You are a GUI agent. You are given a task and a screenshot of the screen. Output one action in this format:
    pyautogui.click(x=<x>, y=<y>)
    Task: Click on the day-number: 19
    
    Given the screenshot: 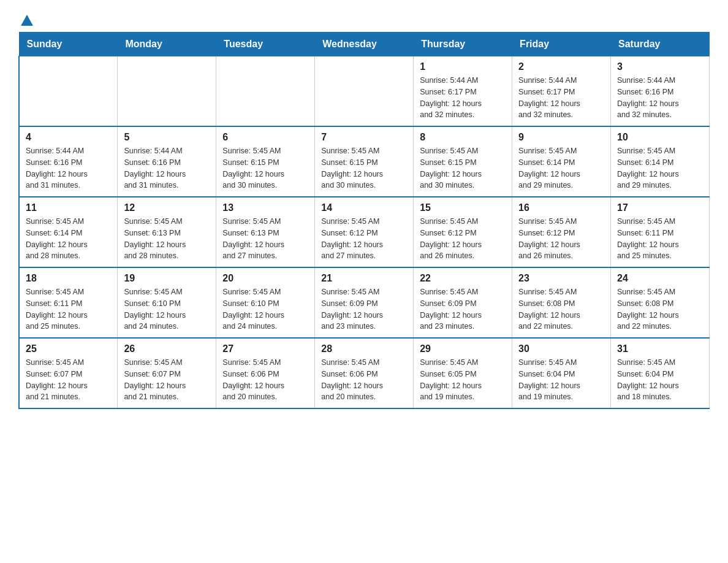 What is the action you would take?
    pyautogui.click(x=167, y=278)
    